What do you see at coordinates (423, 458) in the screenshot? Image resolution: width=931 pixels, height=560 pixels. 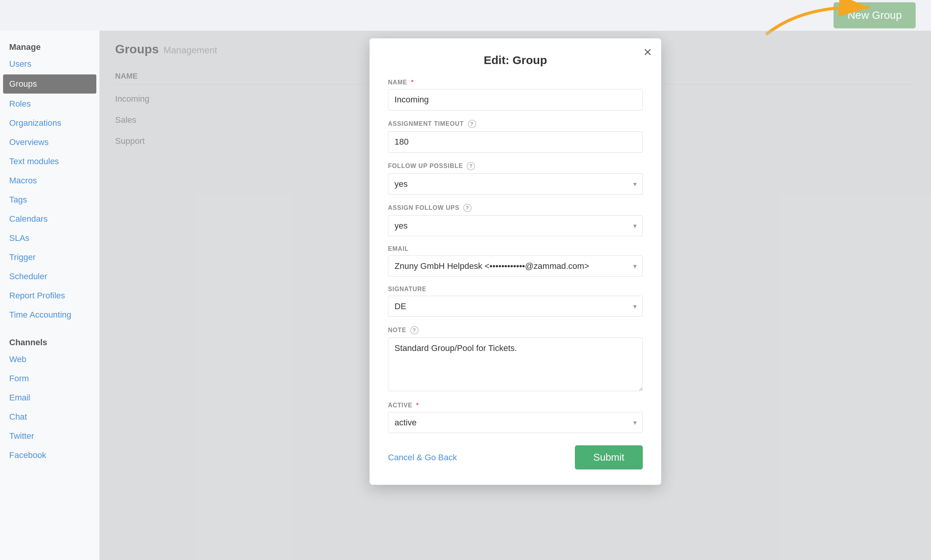 I see `cancel-go-back-button: Cancel & Go Back` at bounding box center [423, 458].